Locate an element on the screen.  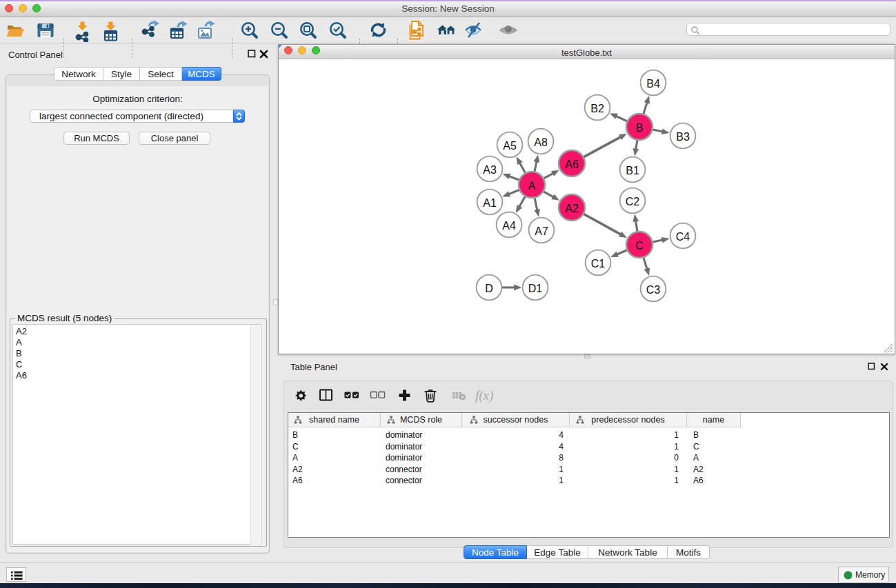
svg-text: A1 is located at coordinates (490, 203).